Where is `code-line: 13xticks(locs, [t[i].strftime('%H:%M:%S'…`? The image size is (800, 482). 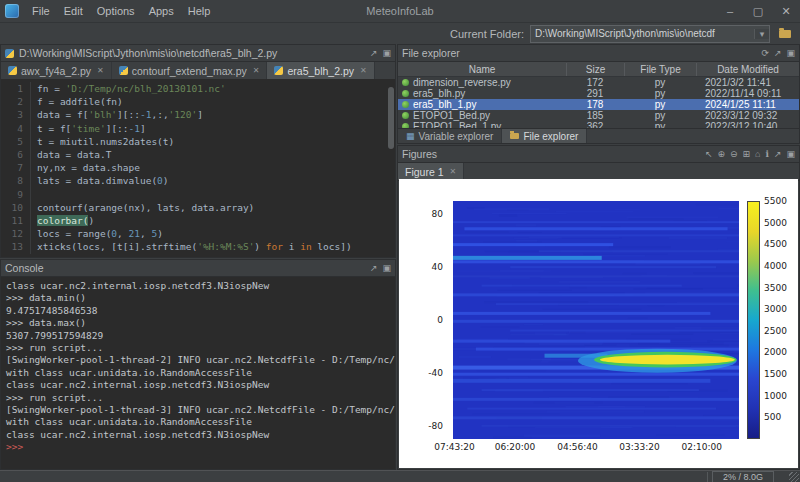
code-line: 13xticks(locs, [t[i].strftime('%H:%M:%S'… is located at coordinates (198, 246).